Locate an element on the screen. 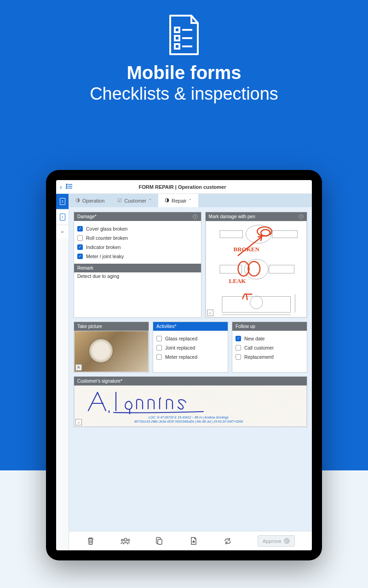 Image resolution: width=368 pixels, height=588 pixels. checkbox-row: Meter replaced is located at coordinates (190, 357).